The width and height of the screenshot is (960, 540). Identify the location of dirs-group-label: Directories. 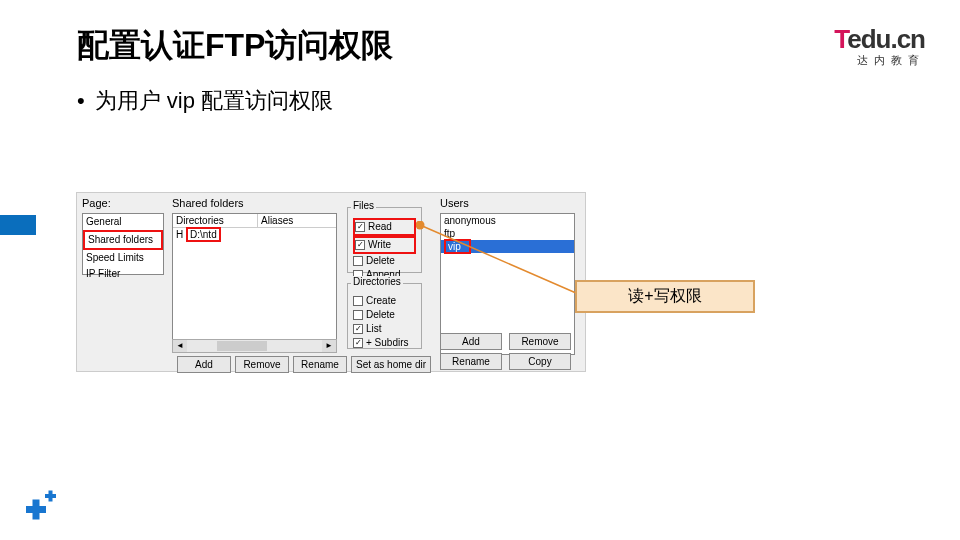
(377, 282).